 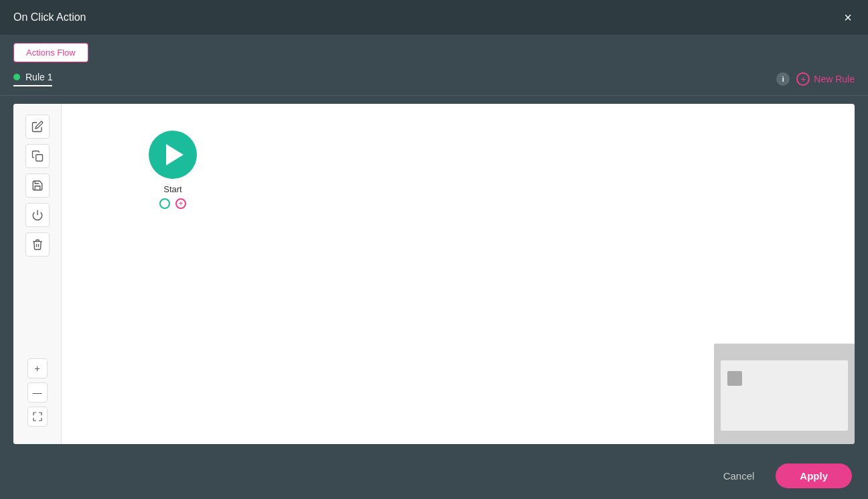 I want to click on copy-tool-button, so click(x=38, y=156).